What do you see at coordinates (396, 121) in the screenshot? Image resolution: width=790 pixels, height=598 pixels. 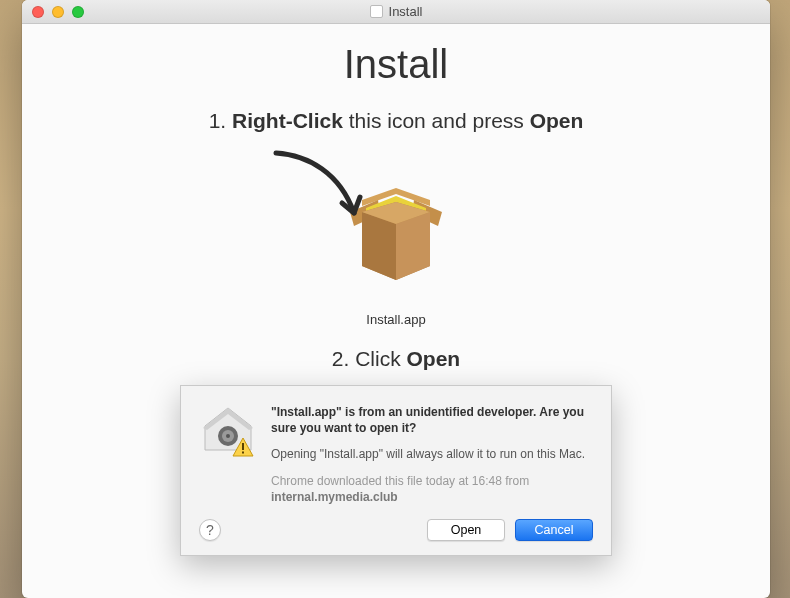 I see `step-1-instruction: 1. Right-Click this icon and press Open` at bounding box center [396, 121].